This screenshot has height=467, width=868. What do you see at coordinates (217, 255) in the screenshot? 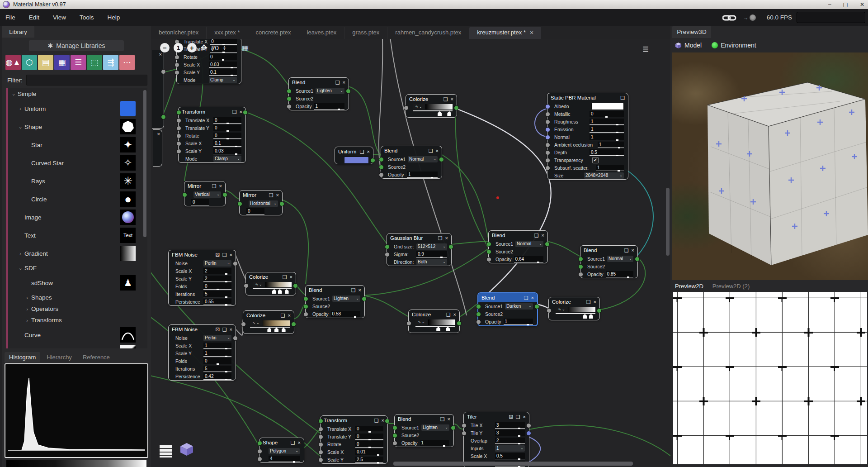
I see `node-randomize-icon: ⚄` at bounding box center [217, 255].